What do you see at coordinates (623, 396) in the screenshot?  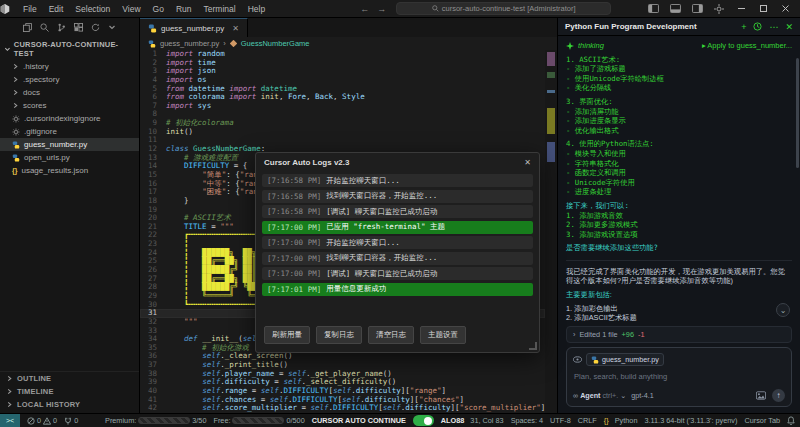 I see `chevron-down-icon: ⌄` at bounding box center [623, 396].